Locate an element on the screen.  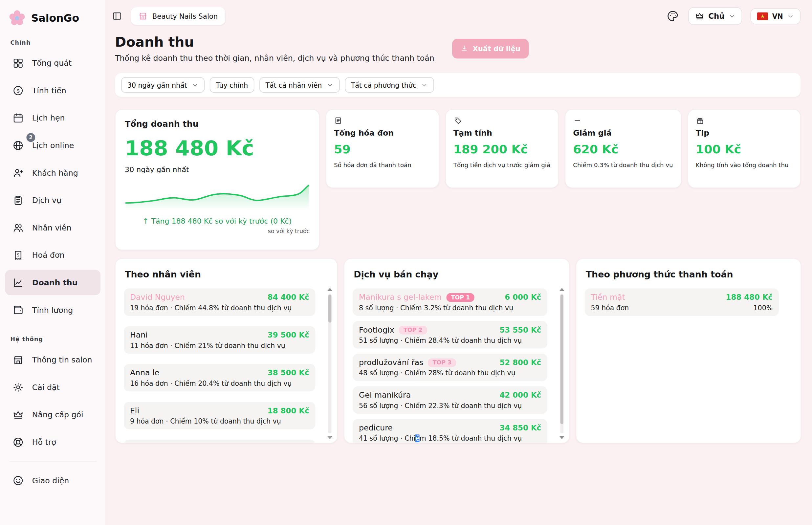
staff-scrollbar is located at coordinates (330, 364).